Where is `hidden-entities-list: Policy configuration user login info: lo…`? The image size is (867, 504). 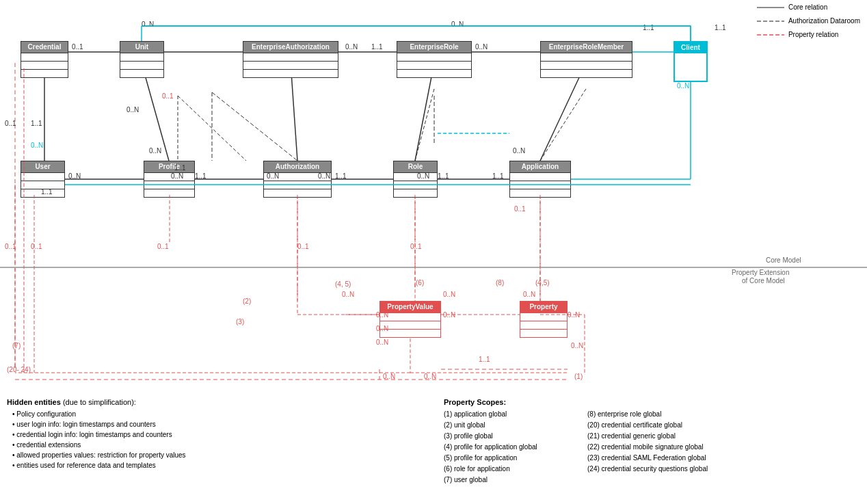 hidden-entities-list: Policy configuration user login info: lo… is located at coordinates (215, 440).